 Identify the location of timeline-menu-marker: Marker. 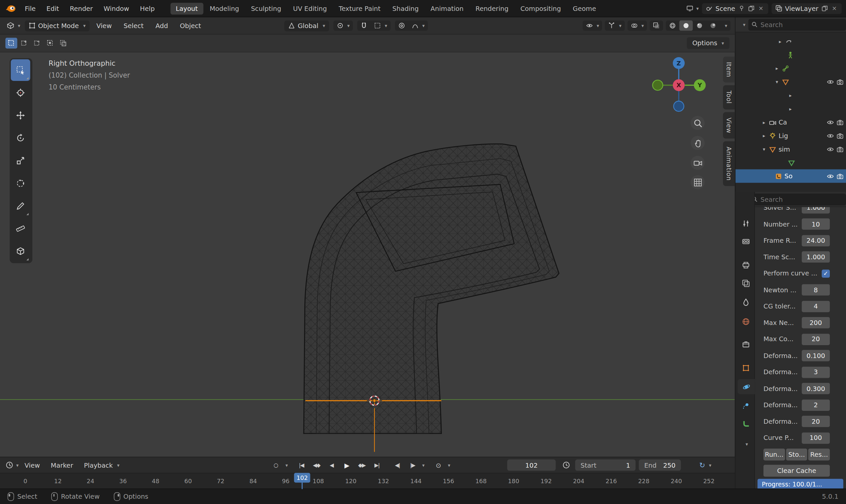
(62, 465).